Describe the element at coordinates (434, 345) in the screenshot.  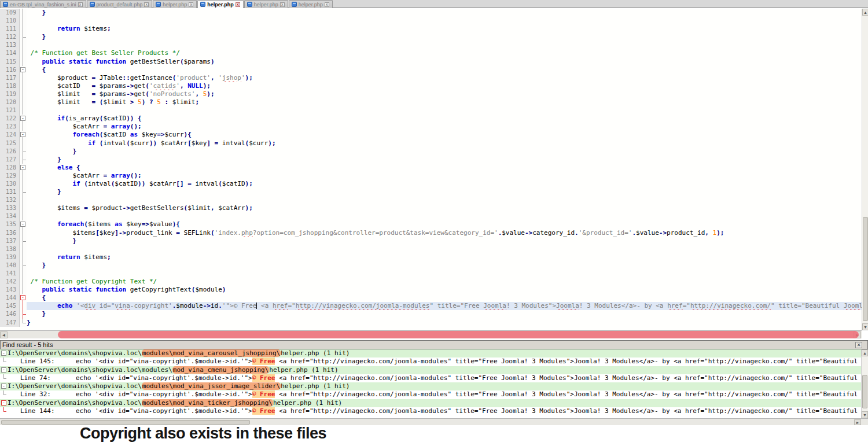
I see `find-result-header: Find result - 5 hits ✕` at that location.